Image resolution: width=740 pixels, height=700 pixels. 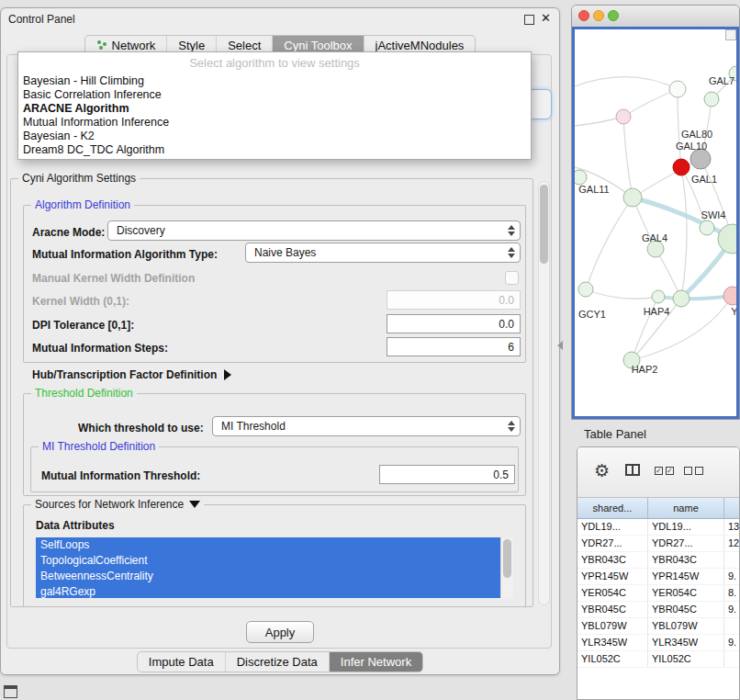 I want to click on table-panel-title: Table Panel, so click(x=615, y=434).